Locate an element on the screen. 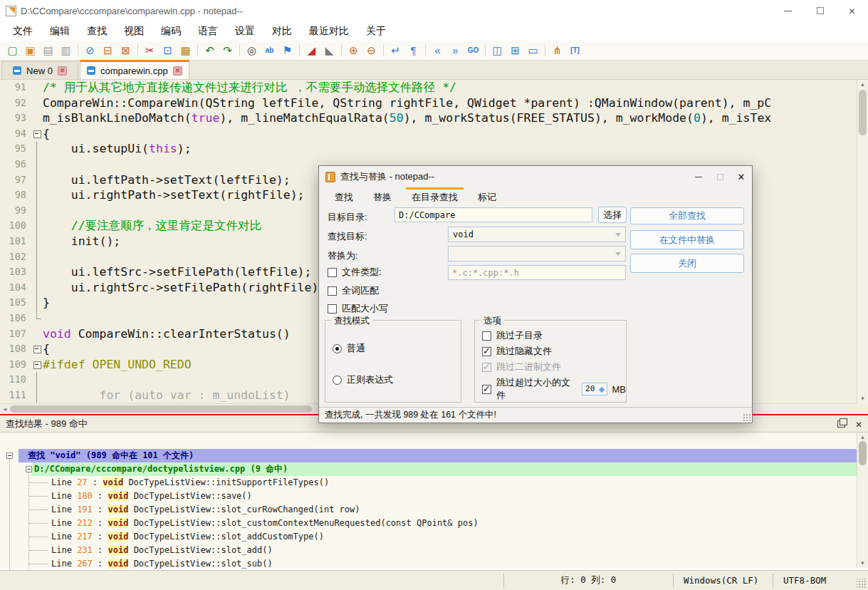  search-option: 跳过超过大小的文件20MB is located at coordinates (554, 389).